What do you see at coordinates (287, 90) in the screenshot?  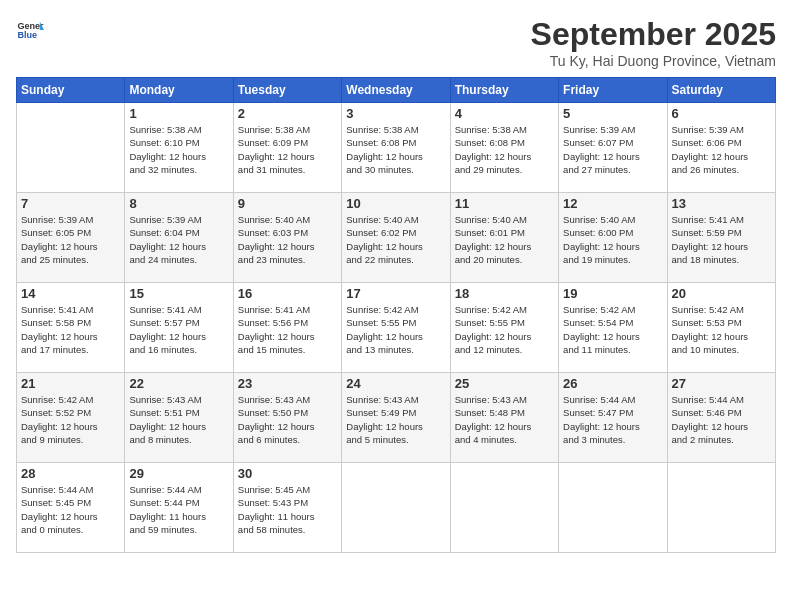 I see `col-tuesday: Tuesday` at bounding box center [287, 90].